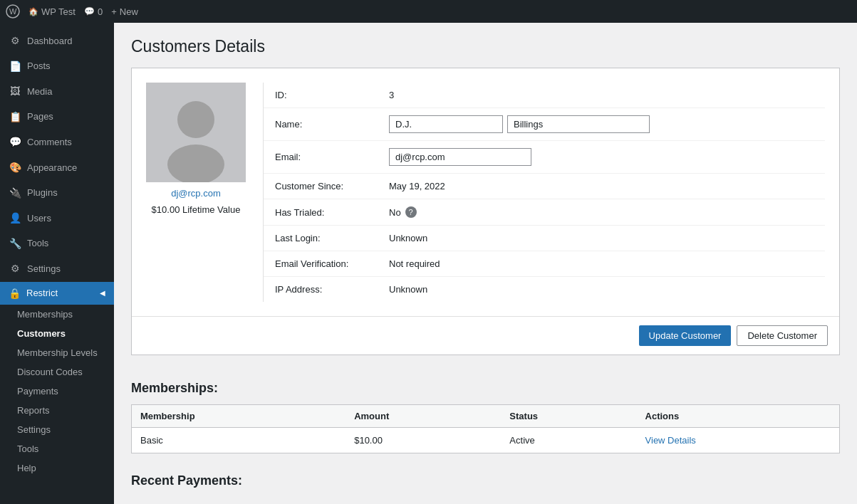  What do you see at coordinates (57, 142) in the screenshot?
I see `sidebar-item-comments: 💬 Comments` at bounding box center [57, 142].